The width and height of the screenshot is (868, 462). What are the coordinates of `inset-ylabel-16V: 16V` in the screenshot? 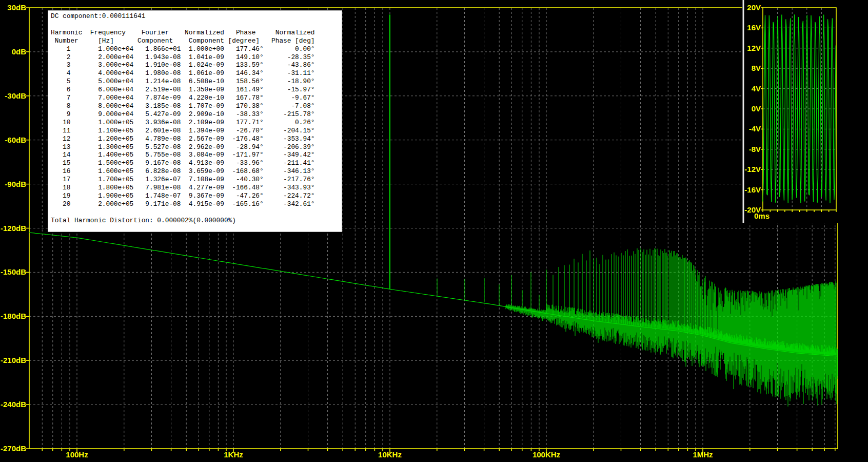 It's located at (749, 28).